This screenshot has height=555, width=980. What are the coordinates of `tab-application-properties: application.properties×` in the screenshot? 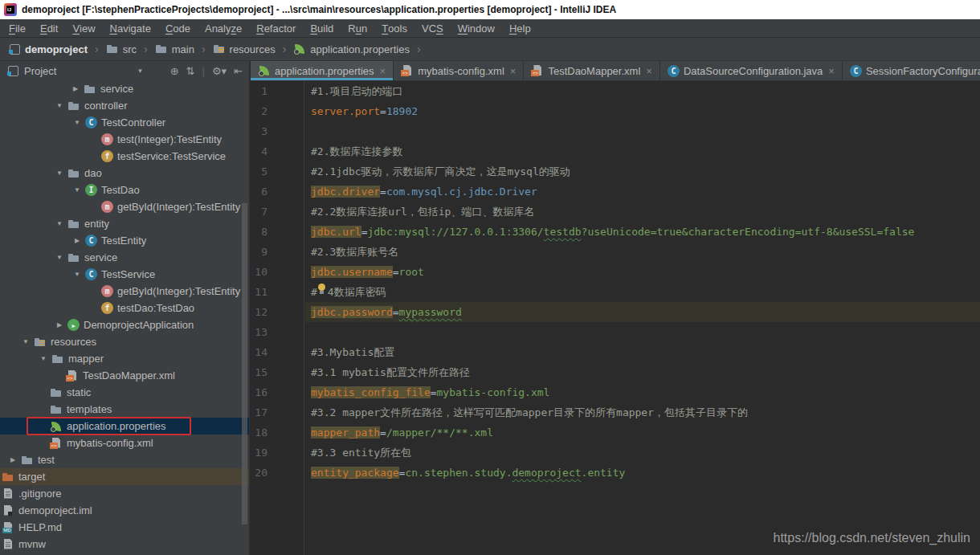 It's located at (322, 71).